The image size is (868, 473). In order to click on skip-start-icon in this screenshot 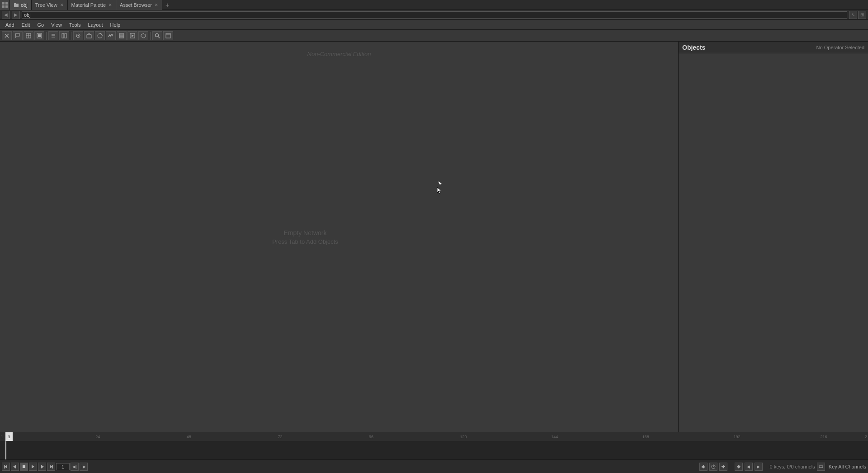, I will do `click(6, 467)`.